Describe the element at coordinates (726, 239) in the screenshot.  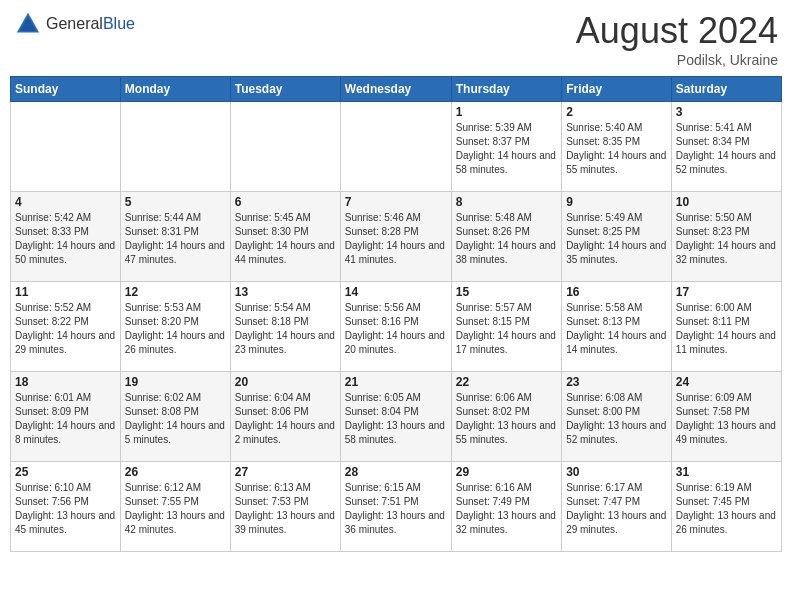
I see `day-info: Sunrise: 5:50 AMSunset: 8:23 PMDaylight:…` at that location.